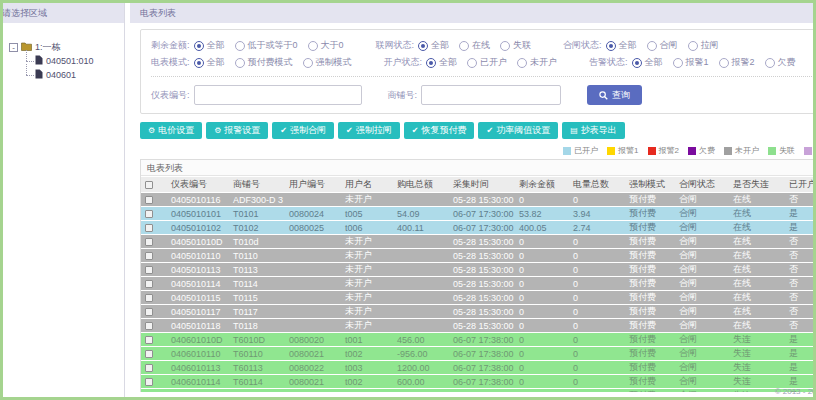 Image resolution: width=816 pixels, height=400 pixels. What do you see at coordinates (264, 62) in the screenshot?
I see `radio-option: 预付费模式` at bounding box center [264, 62].